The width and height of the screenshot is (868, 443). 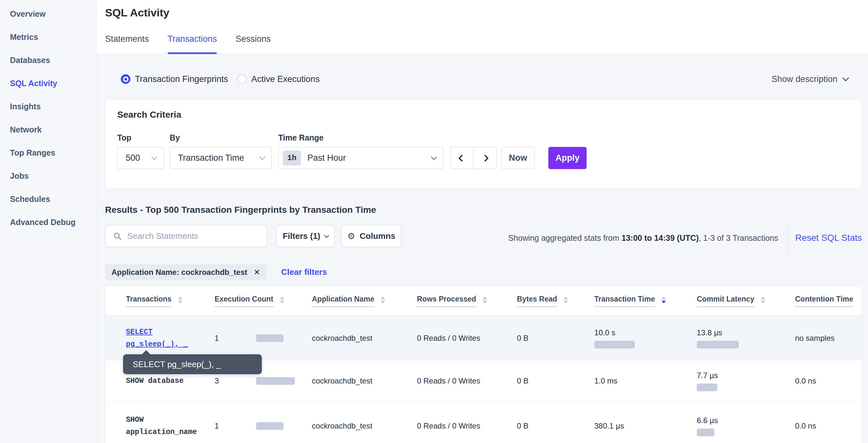 What do you see at coordinates (186, 236) in the screenshot?
I see `search-box` at bounding box center [186, 236].